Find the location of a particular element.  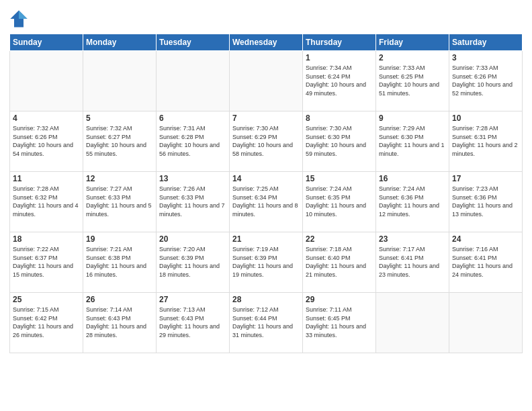

day-info: Sunrise: 7:33 AM Sunset: 6:25 PM Dayligh… is located at coordinates (412, 81).